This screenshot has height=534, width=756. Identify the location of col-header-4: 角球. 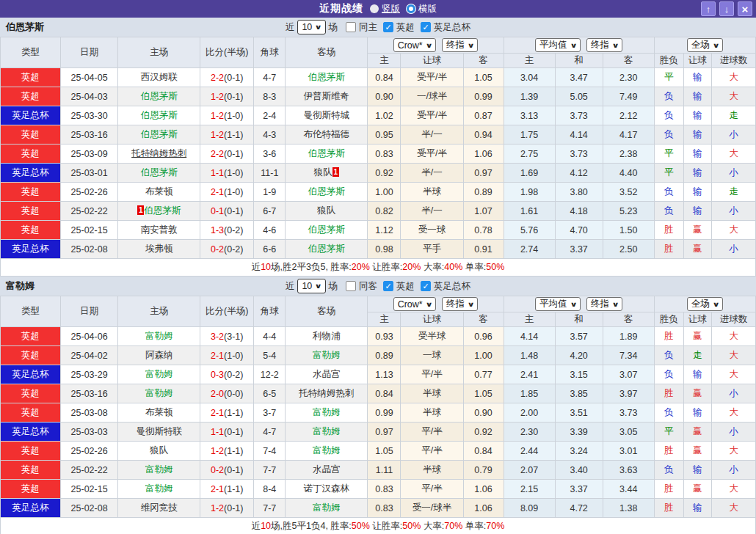
(270, 53).